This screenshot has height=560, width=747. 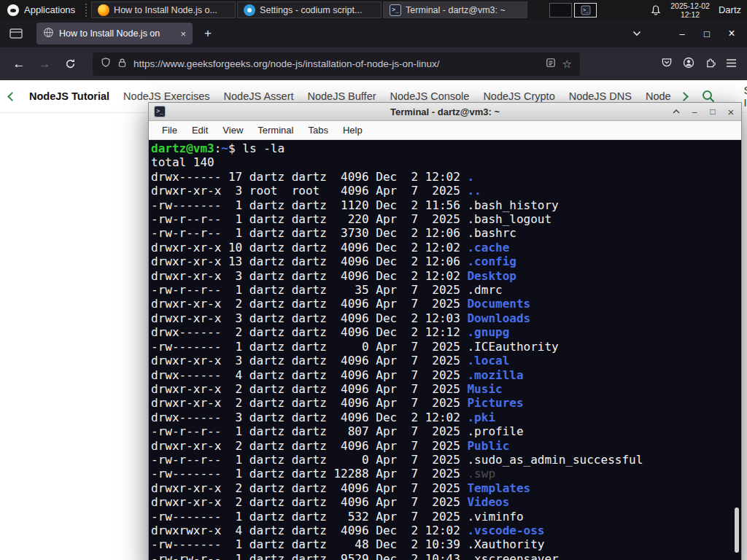 What do you see at coordinates (374, 34) in the screenshot?
I see `tab-bar: How to Install Node.js on × + – □ ×` at bounding box center [374, 34].